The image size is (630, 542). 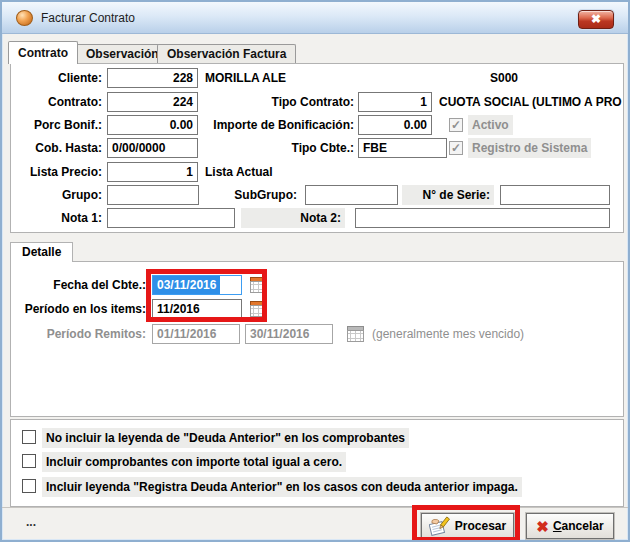 I want to click on subgrupo-label: SubGrupo:, so click(x=254, y=195).